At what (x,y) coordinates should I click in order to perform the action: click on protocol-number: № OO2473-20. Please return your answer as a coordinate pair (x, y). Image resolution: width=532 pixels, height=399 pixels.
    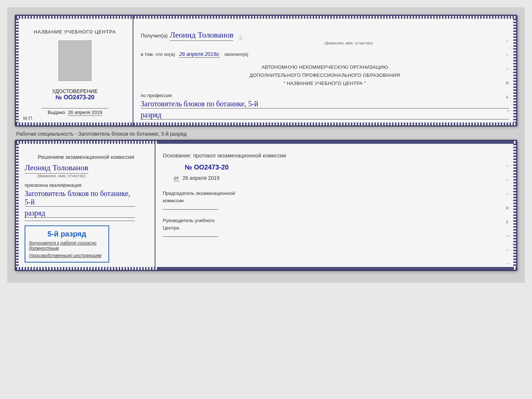
    Looking at the image, I should click on (347, 168).